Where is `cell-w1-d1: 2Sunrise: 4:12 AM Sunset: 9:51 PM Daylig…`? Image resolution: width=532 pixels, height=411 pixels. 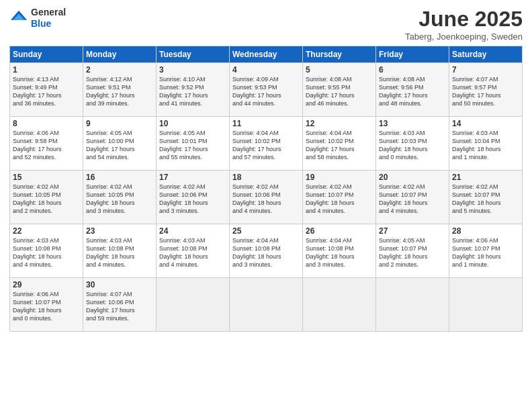
cell-w1-d1: 2Sunrise: 4:12 AM Sunset: 9:51 PM Daylig… is located at coordinates (120, 90).